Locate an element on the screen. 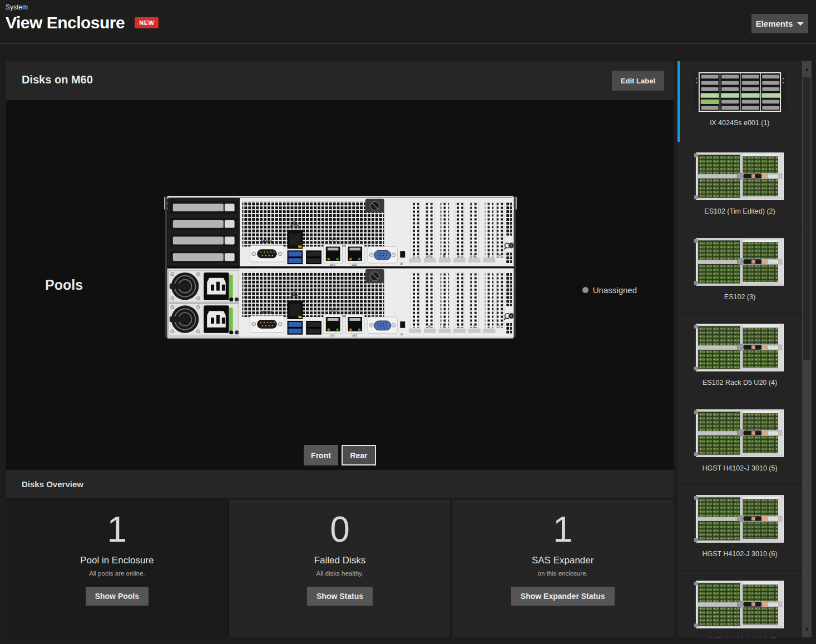  enclosure-label: ES102 (Tim Edited) (2) is located at coordinates (740, 211).